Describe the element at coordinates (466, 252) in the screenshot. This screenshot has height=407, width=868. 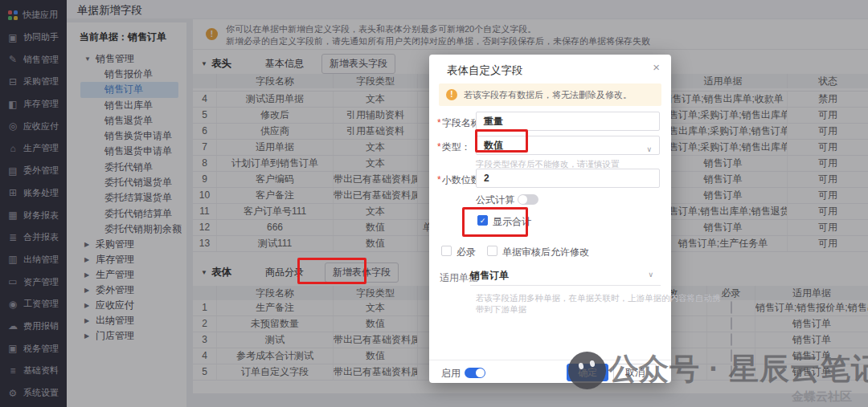
I see `required-label: 必录` at that location.